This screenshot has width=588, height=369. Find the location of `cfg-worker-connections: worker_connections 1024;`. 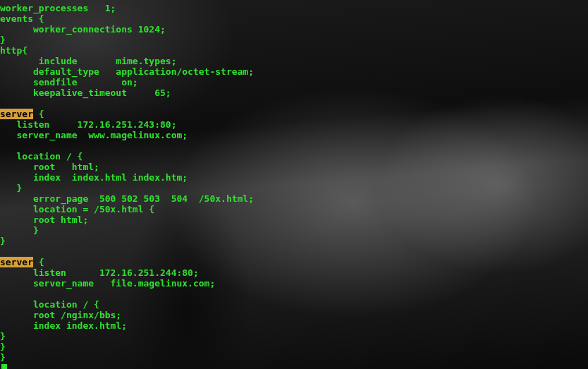

cfg-worker-connections: worker_connections 1024; is located at coordinates (83, 30).